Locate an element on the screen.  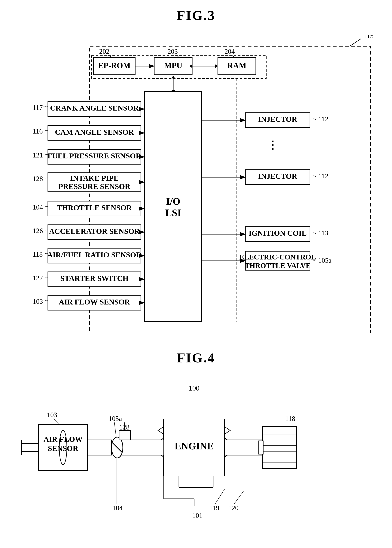
air-flow-label2: SENSOR is located at coordinates (63, 449).